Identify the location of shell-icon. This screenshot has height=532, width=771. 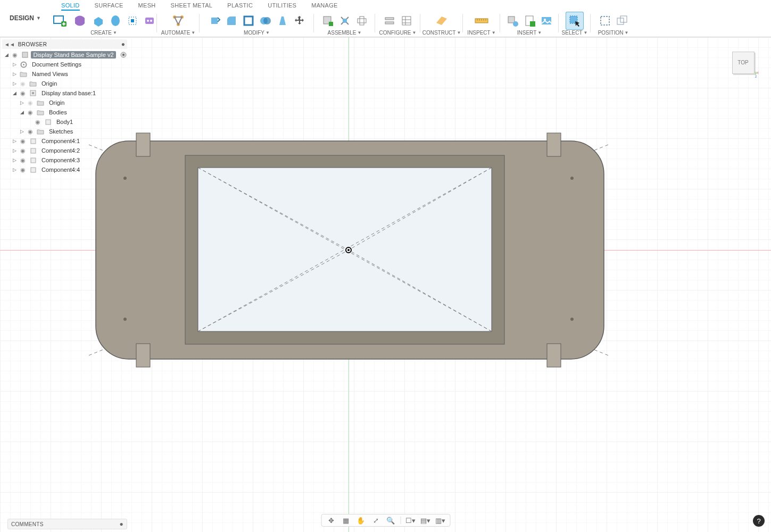
(248, 21).